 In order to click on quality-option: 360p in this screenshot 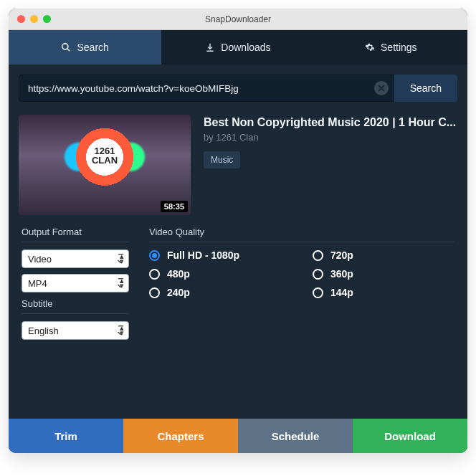, I will do `click(384, 274)`.